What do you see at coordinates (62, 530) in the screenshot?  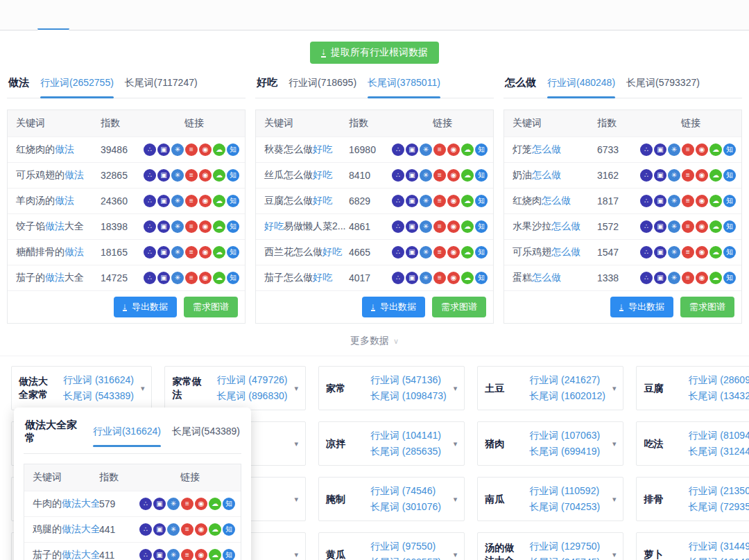 I see `keyword-link: 鸡腿的做法大全...` at bounding box center [62, 530].